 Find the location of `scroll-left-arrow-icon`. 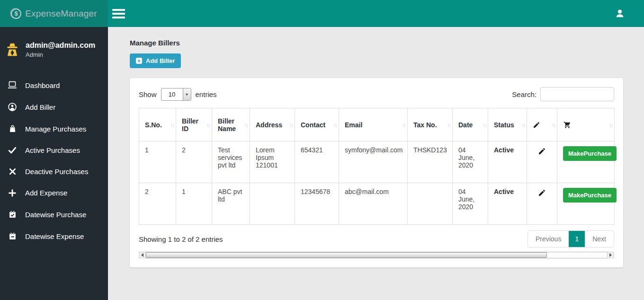

scroll-left-arrow-icon is located at coordinates (142, 255).